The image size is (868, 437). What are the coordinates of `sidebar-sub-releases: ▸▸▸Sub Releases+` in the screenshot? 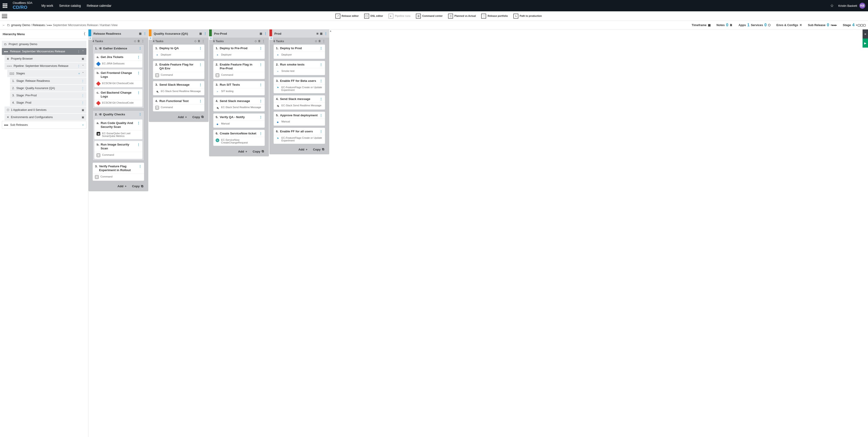 It's located at (44, 125).